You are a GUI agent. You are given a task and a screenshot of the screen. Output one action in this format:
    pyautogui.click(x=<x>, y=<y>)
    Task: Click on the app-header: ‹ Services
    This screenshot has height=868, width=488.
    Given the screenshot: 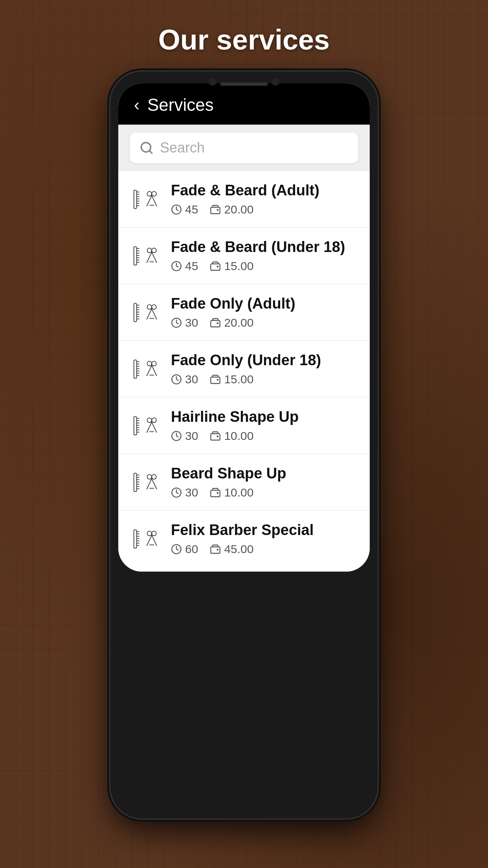 What is the action you would take?
    pyautogui.click(x=244, y=104)
    